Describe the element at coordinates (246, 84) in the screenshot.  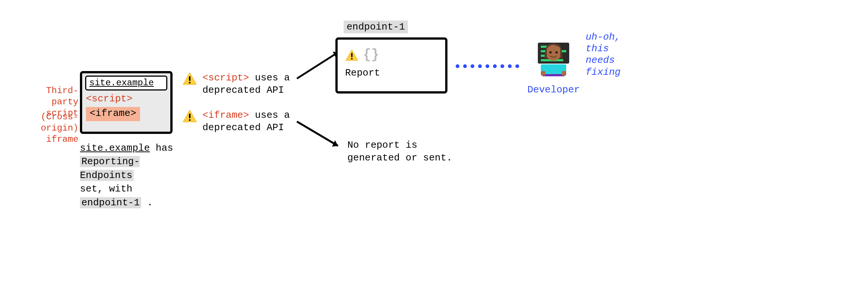
I see `warning-text: <script> uses a deprecated API` at that location.